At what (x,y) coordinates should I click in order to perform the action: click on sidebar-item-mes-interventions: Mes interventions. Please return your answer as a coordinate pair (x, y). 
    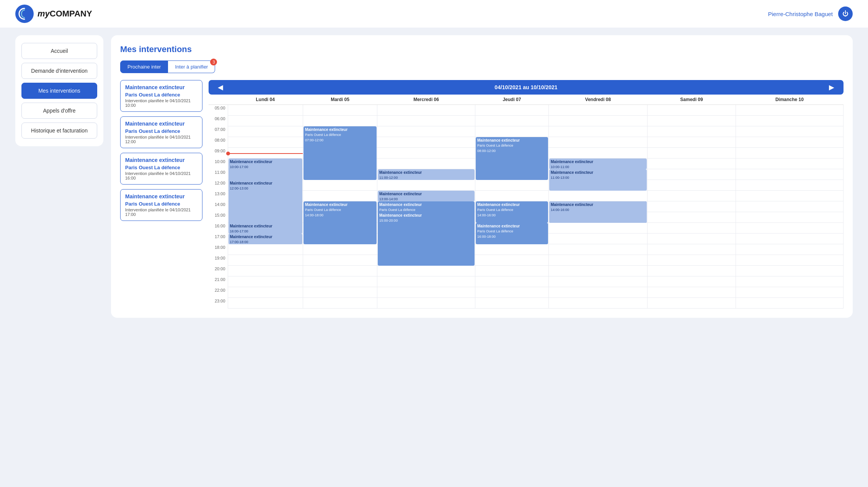
    Looking at the image, I should click on (59, 91).